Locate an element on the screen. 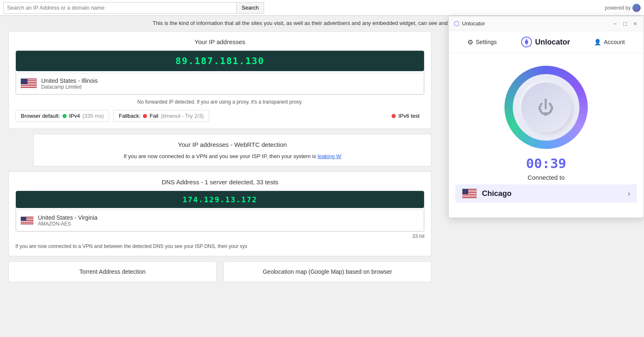 This screenshot has height=337, width=644. ipv6-dot is located at coordinates (394, 116).